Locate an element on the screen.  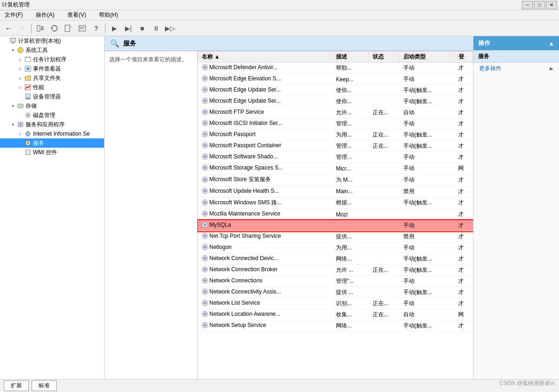
table-row: Mozilla Maintenance ServiceMozi才 is located at coordinates (335, 215).